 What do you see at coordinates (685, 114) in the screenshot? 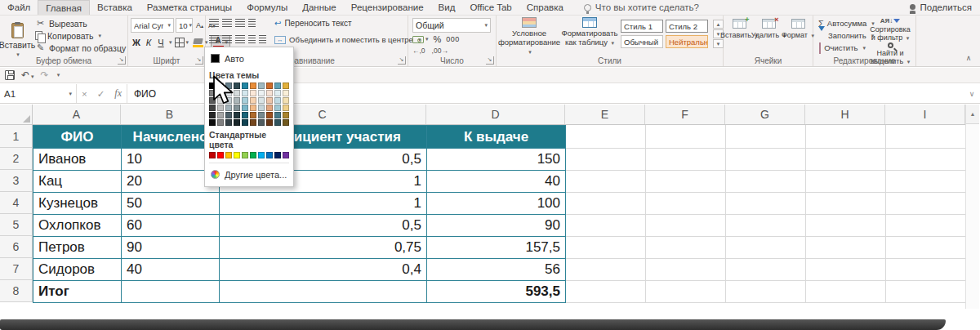
I see `column-header-F: F` at bounding box center [685, 114].